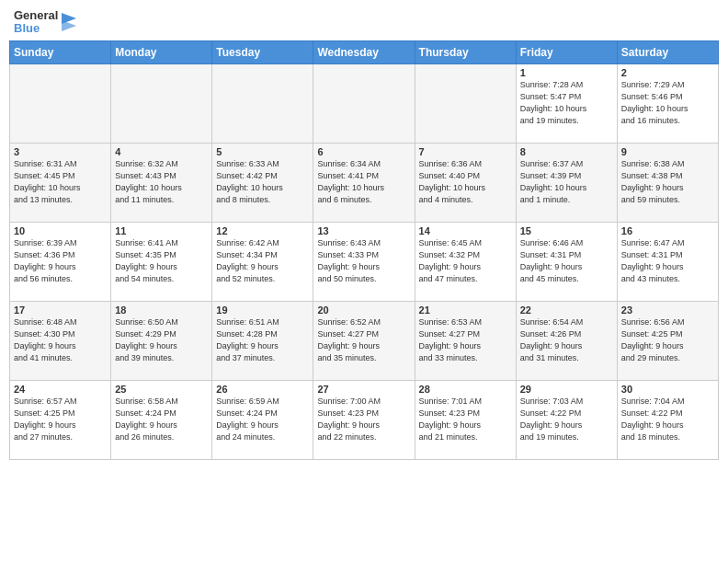  What do you see at coordinates (566, 340) in the screenshot?
I see `calendar-day-cell: 22Sunrise: 6:54 AM Sunset: 4:26 PM Dayli…` at bounding box center [566, 340].